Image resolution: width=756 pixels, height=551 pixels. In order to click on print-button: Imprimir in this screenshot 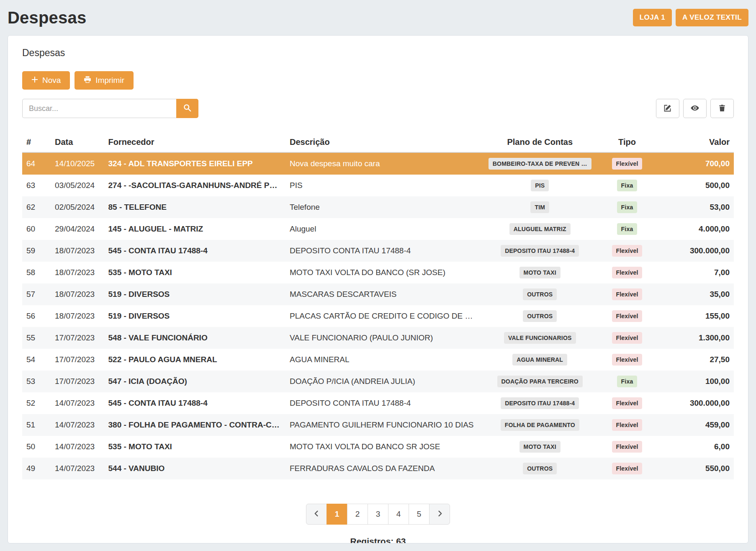, I will do `click(104, 80)`.